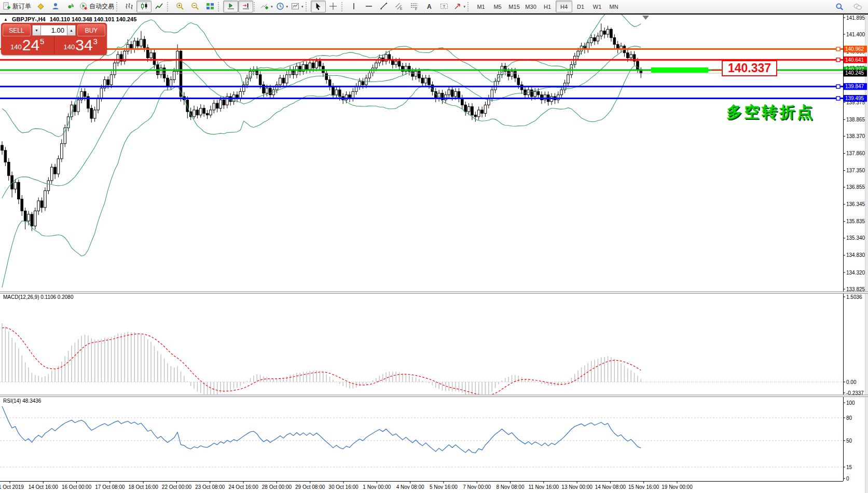 The height and width of the screenshot is (493, 868). What do you see at coordinates (855, 73) in the screenshot?
I see `current-price-label-text: 140.245` at bounding box center [855, 73].